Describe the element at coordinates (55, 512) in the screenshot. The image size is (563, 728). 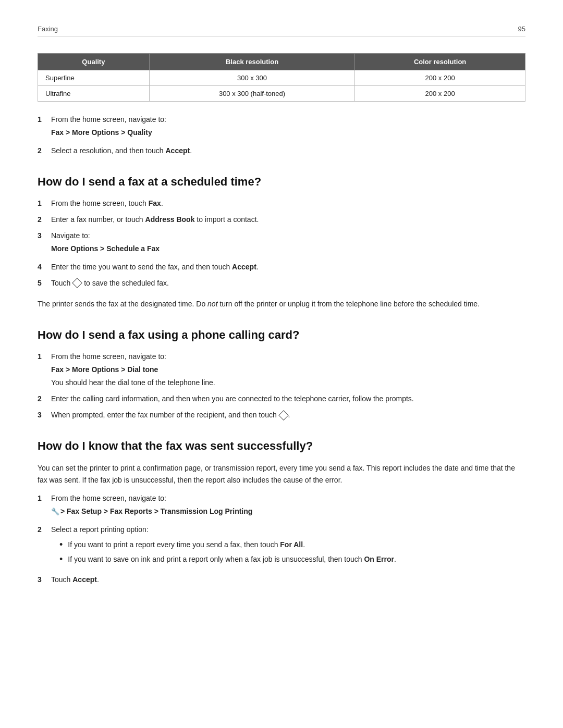
I see `wrench-icon: 🔧` at that location.